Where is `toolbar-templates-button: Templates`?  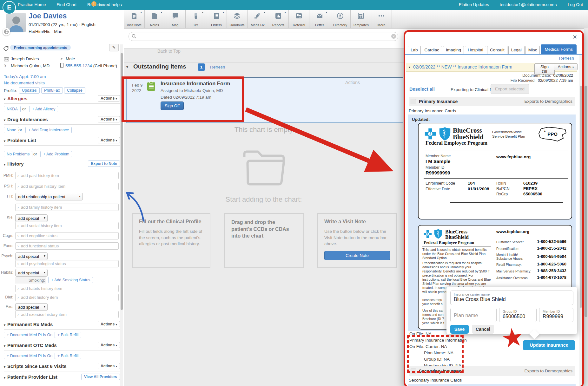 toolbar-templates-button: Templates is located at coordinates (361, 19).